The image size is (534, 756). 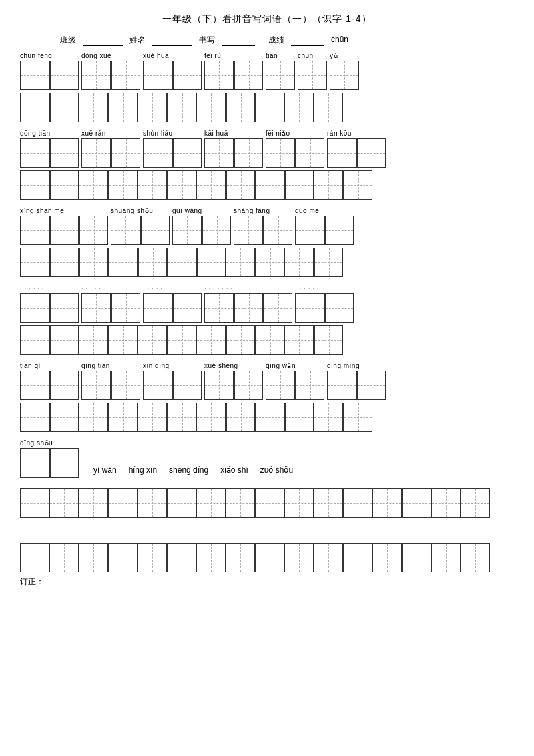 What do you see at coordinates (344, 70) in the screenshot?
I see `word-yu: yǔ` at bounding box center [344, 70].